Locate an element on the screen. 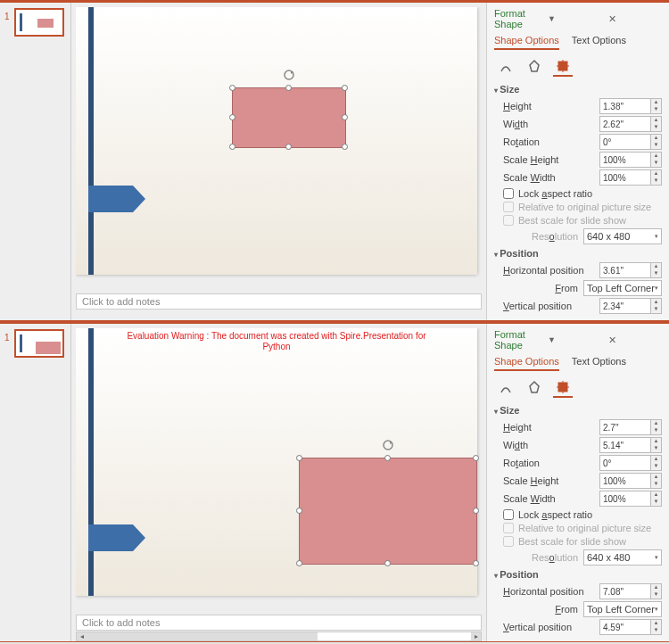 The width and height of the screenshot is (669, 644). width-label: Width is located at coordinates (551, 124).